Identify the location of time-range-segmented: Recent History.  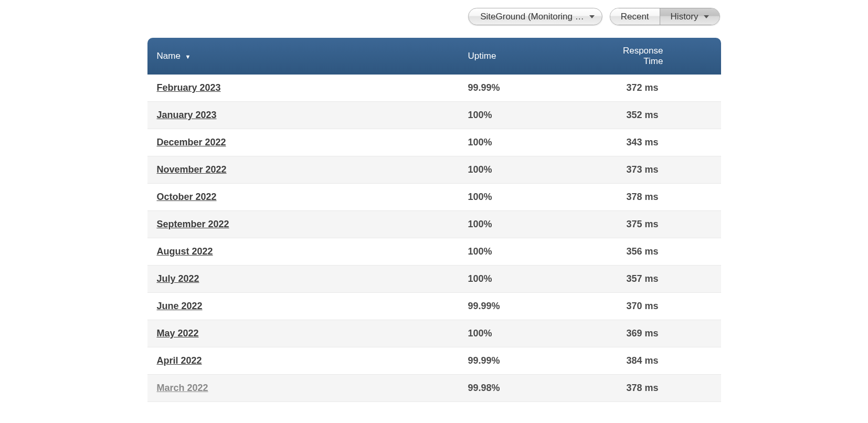
(665, 17).